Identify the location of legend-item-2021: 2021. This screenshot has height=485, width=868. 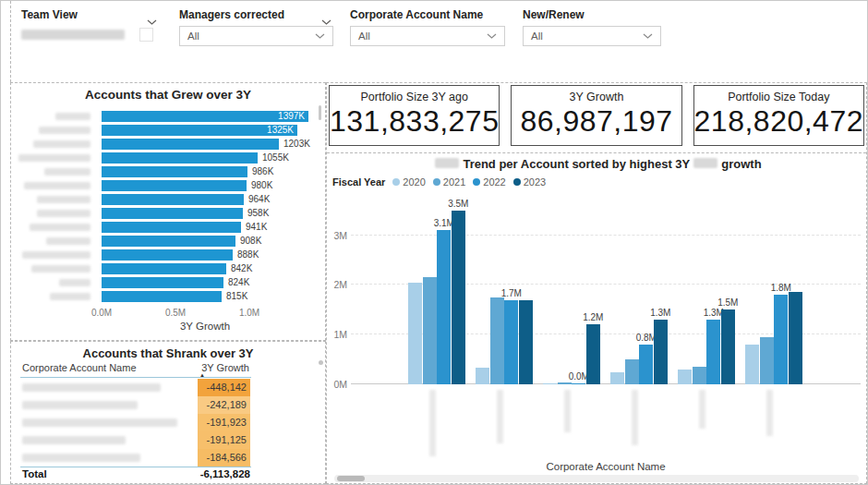
(449, 182).